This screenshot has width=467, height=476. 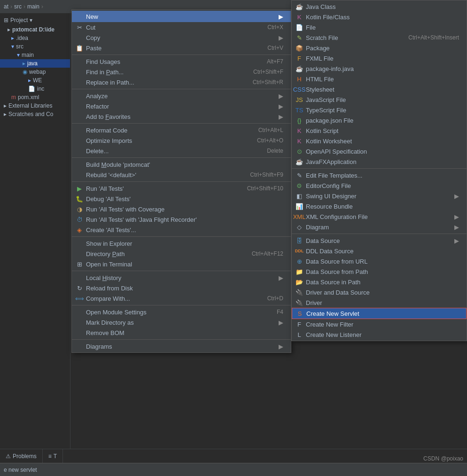 I want to click on menu-item-module-settings: Open Module Settings F4, so click(x=181, y=312).